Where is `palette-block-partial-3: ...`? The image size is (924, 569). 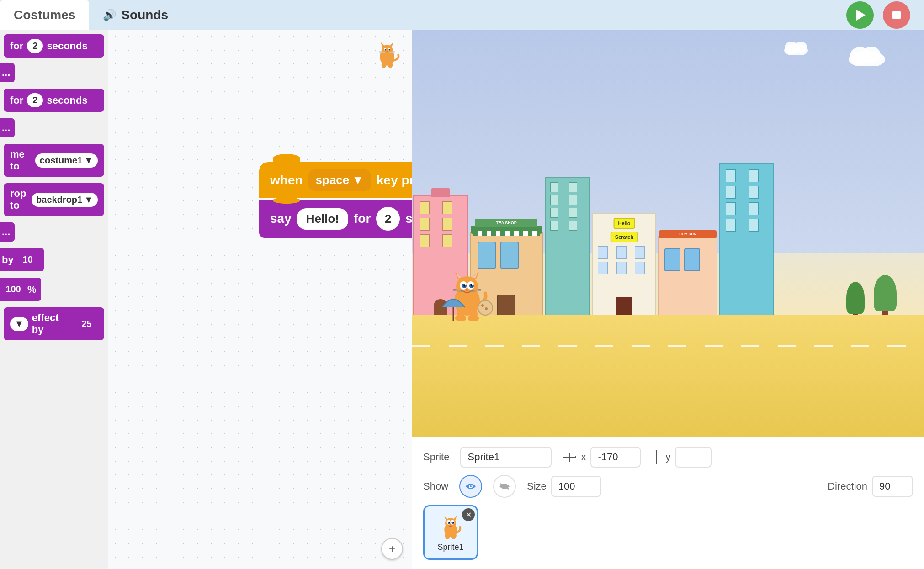
palette-block-partial-3: ... is located at coordinates (7, 232).